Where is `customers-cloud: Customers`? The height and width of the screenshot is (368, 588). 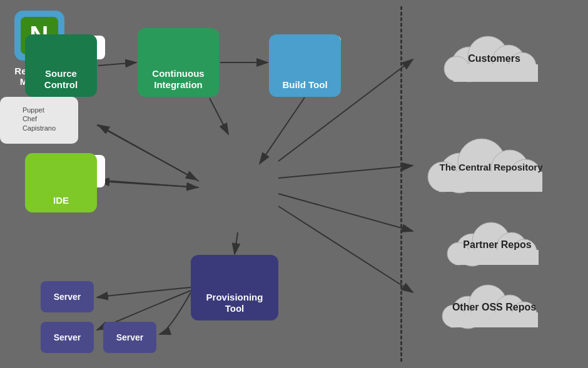 customers-cloud: Customers is located at coordinates (494, 56).